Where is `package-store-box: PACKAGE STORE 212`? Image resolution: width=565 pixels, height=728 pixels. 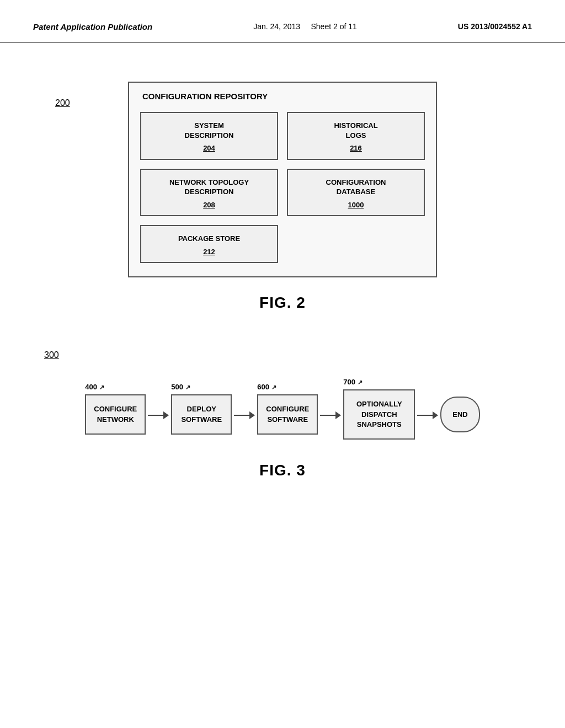 package-store-box: PACKAGE STORE 212 is located at coordinates (209, 244).